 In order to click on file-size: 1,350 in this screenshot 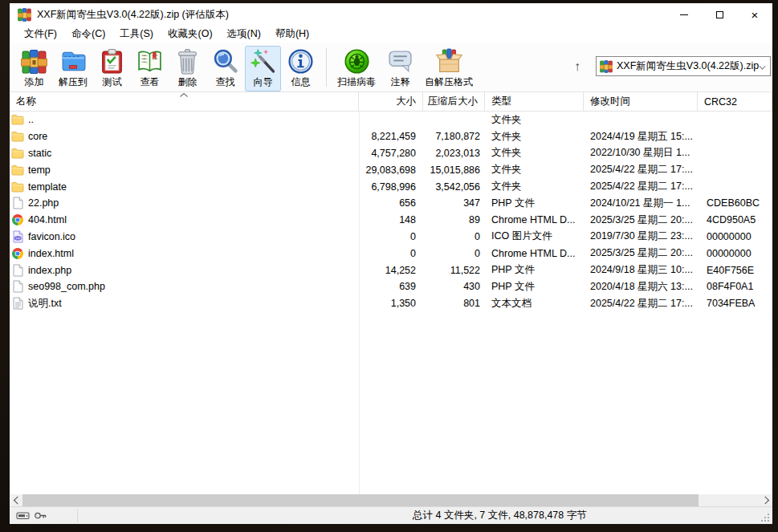, I will do `click(391, 303)`.